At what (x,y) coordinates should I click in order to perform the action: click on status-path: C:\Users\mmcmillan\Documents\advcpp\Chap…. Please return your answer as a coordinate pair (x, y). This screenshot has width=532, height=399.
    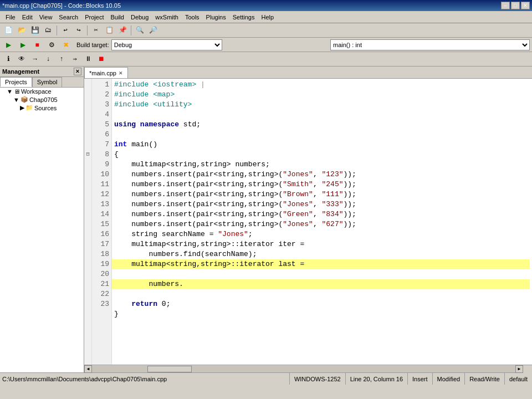
    Looking at the image, I should click on (145, 379).